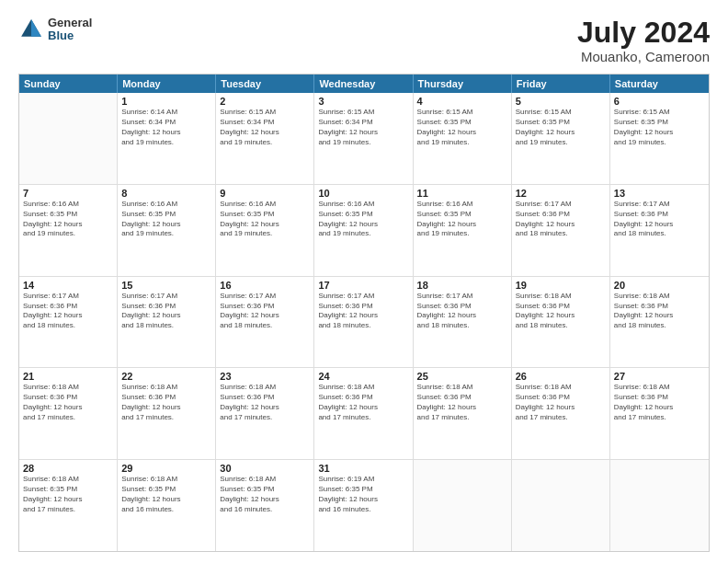 Image resolution: width=728 pixels, height=563 pixels. I want to click on calendar-day-cell: 17Sunrise: 6:17 AM Sunset: 6:36 PM Dayli…, so click(364, 322).